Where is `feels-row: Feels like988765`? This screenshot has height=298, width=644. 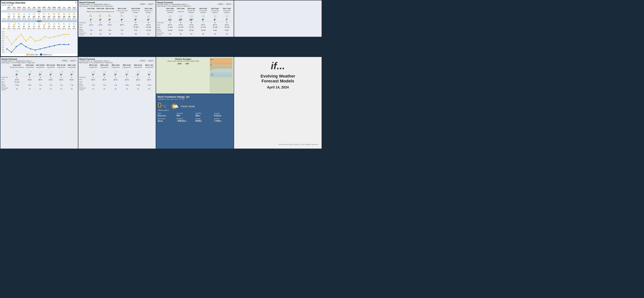 feels-row: Feels like988765 is located at coordinates (195, 23).